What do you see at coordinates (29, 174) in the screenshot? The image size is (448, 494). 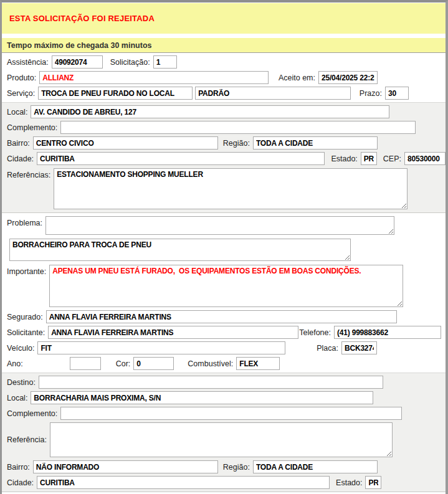 I see `origin-referencias-label: Referências:` at bounding box center [29, 174].